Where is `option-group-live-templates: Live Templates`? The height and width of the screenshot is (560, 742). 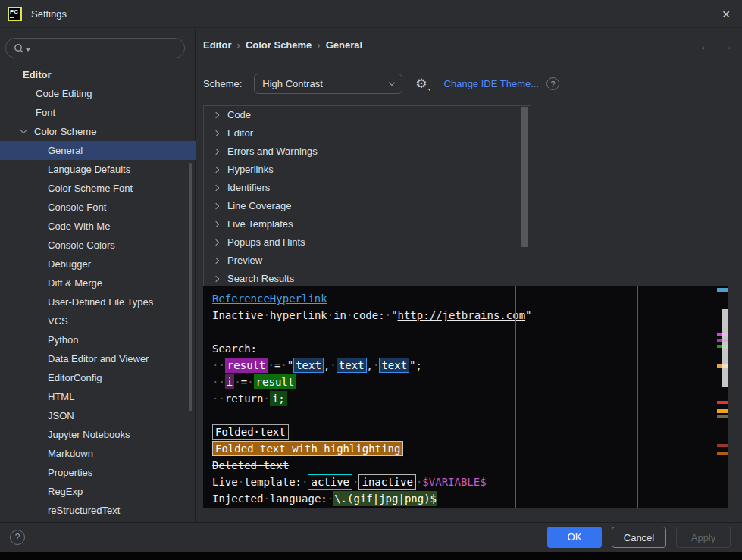 option-group-live-templates: Live Templates is located at coordinates (367, 224).